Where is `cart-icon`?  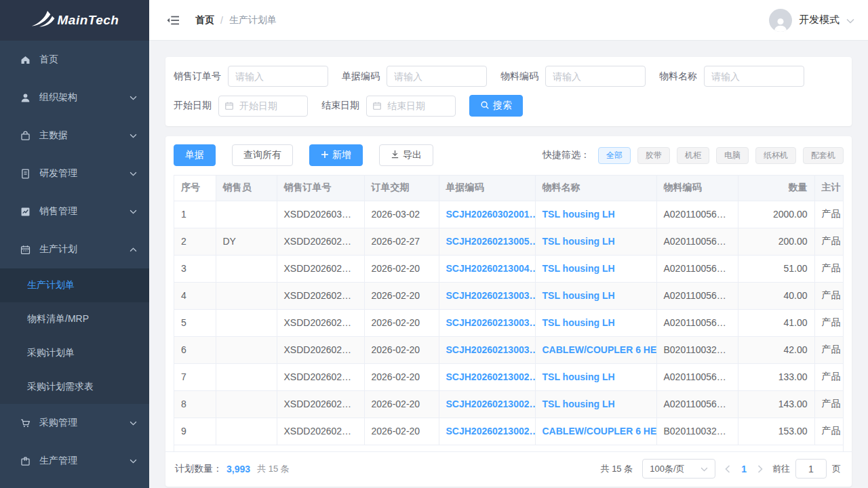
cart-icon is located at coordinates (25, 423).